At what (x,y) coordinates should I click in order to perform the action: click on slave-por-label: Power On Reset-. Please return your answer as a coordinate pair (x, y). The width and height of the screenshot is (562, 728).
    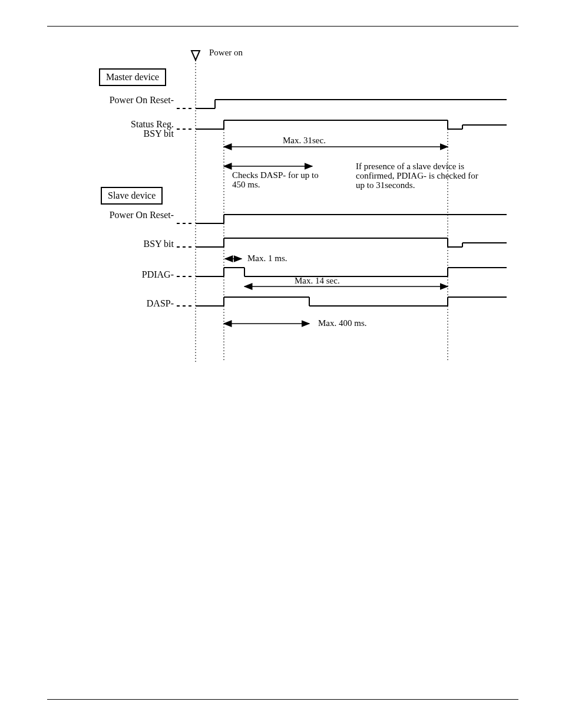
    Looking at the image, I should click on (111, 215).